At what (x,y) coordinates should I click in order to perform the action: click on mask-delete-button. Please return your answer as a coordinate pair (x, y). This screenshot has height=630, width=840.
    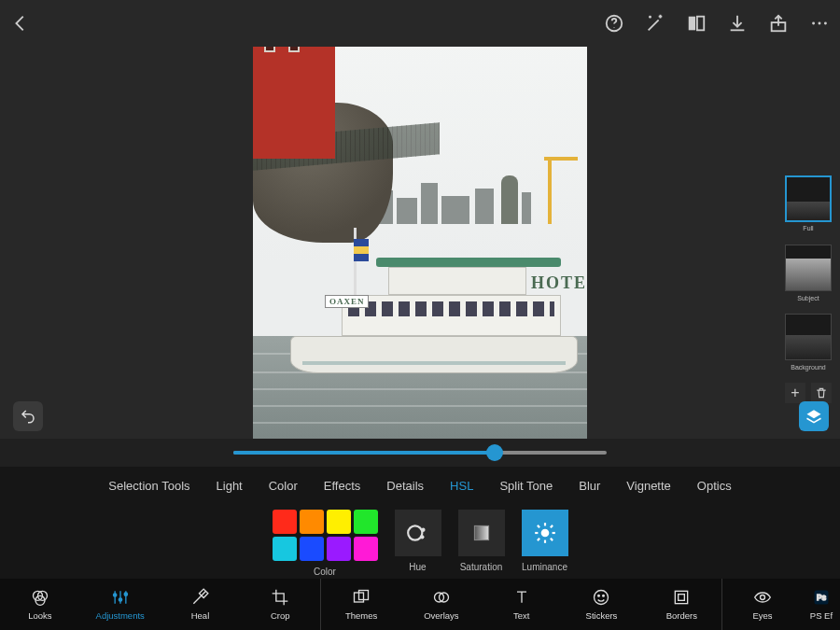
    Looking at the image, I should click on (821, 393).